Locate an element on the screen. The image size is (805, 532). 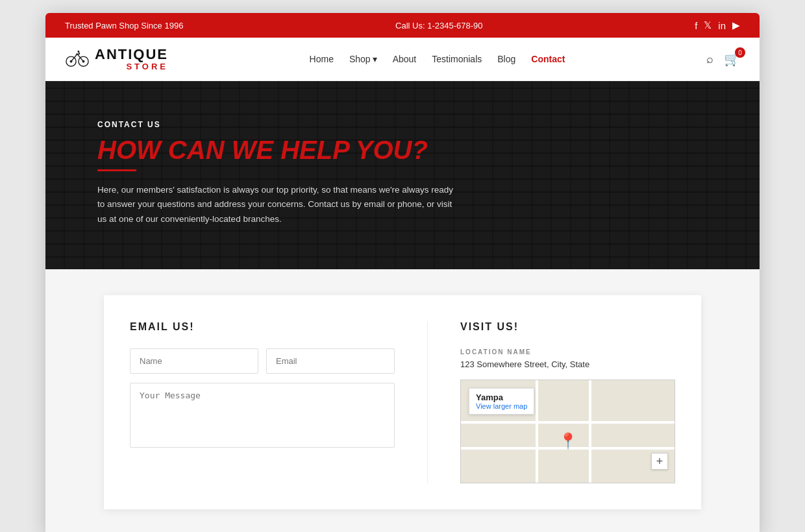
logo: ANTIQUE STORE is located at coordinates (117, 59).